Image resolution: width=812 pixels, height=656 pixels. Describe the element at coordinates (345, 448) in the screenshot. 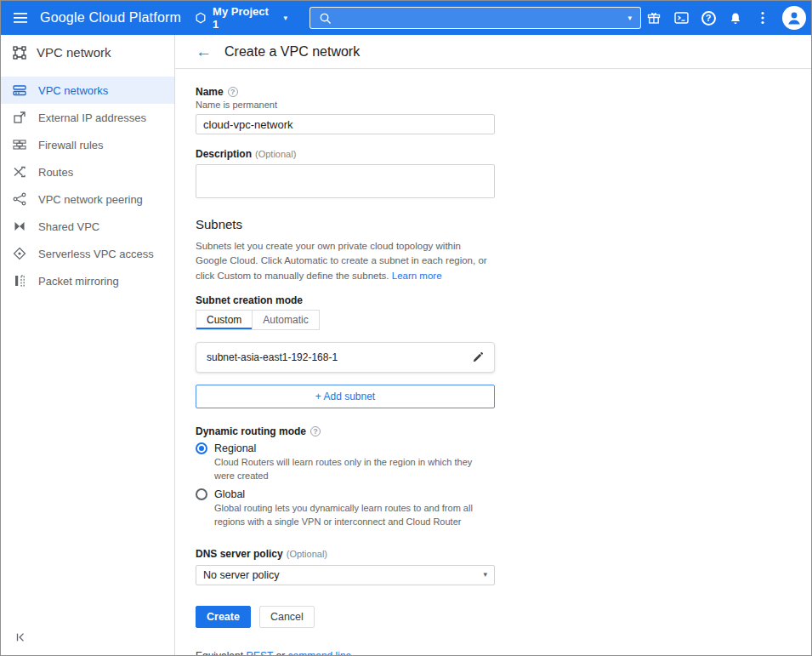

I see `regional-radio-row: Regional` at that location.